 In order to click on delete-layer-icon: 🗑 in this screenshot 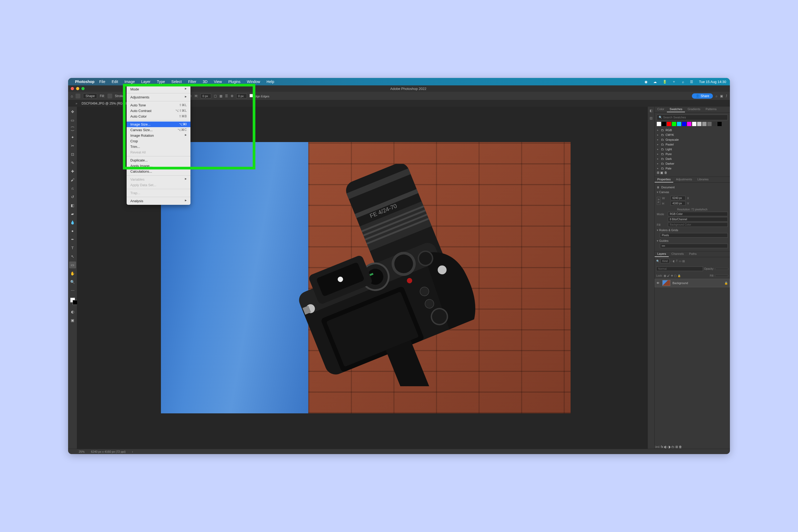, I will do `click(681, 447)`.